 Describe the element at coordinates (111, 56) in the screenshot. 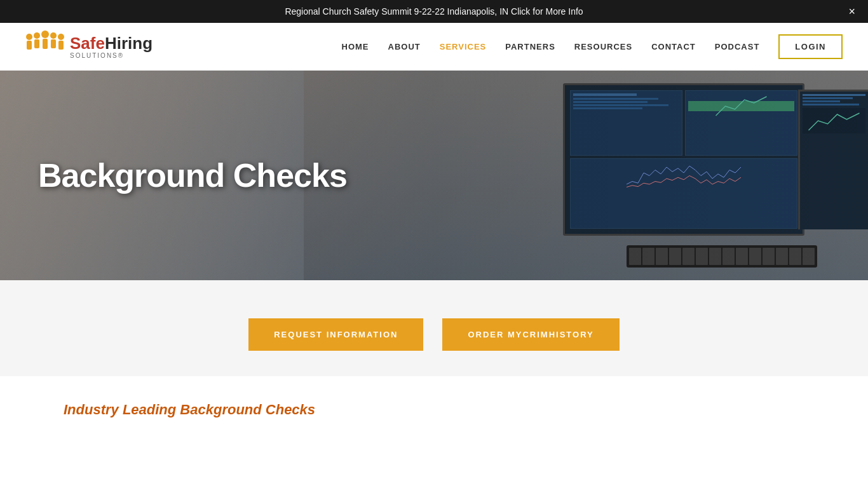

I see `logo-solutions: SOLUTIONS®` at that location.